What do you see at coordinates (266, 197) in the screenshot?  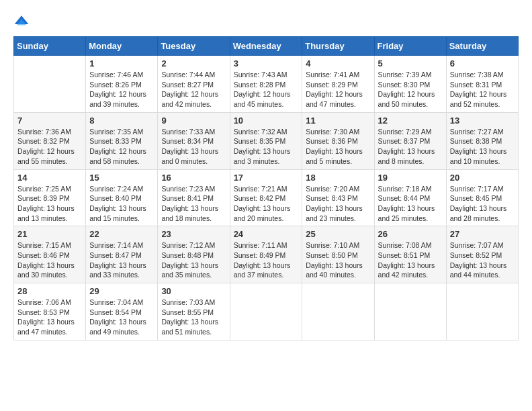 I see `calendar-week-row: 14Sunrise: 7:25 AMSunset: 8:39 PMDayligh…` at bounding box center [266, 197].